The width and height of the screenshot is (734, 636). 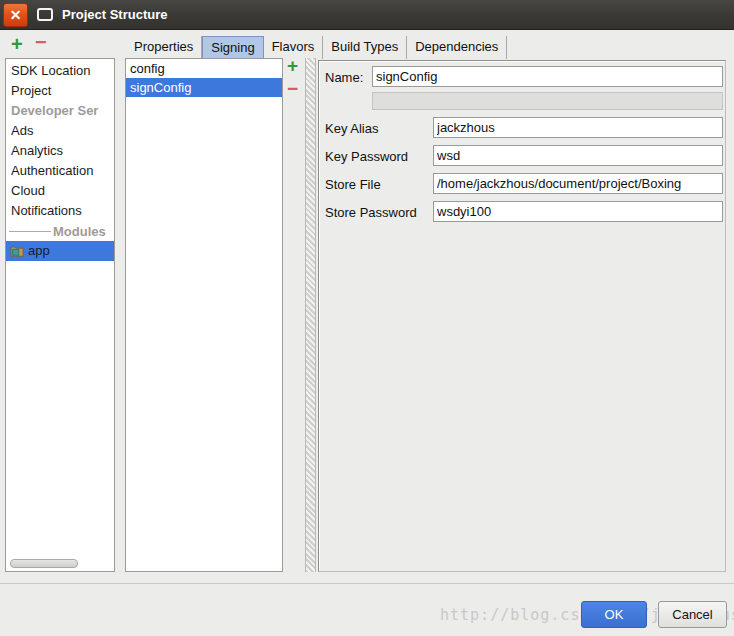 I want to click on modules-section-header: Modules, so click(x=60, y=231).